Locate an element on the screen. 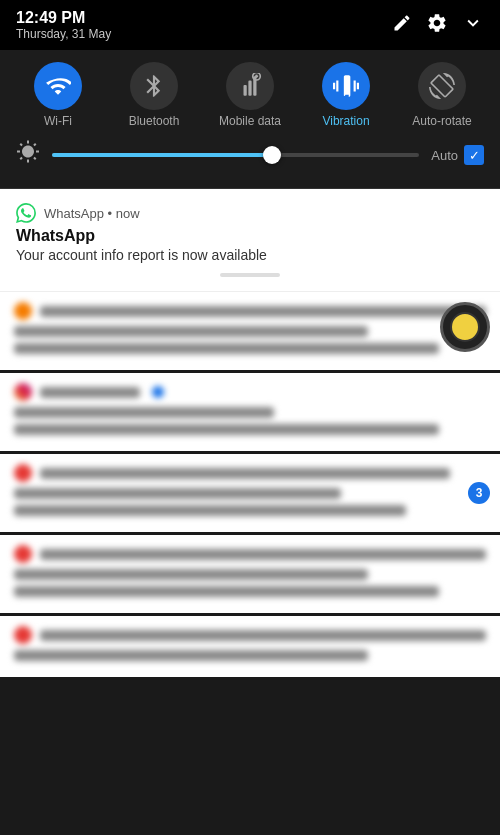  brightness-icon is located at coordinates (28, 155).